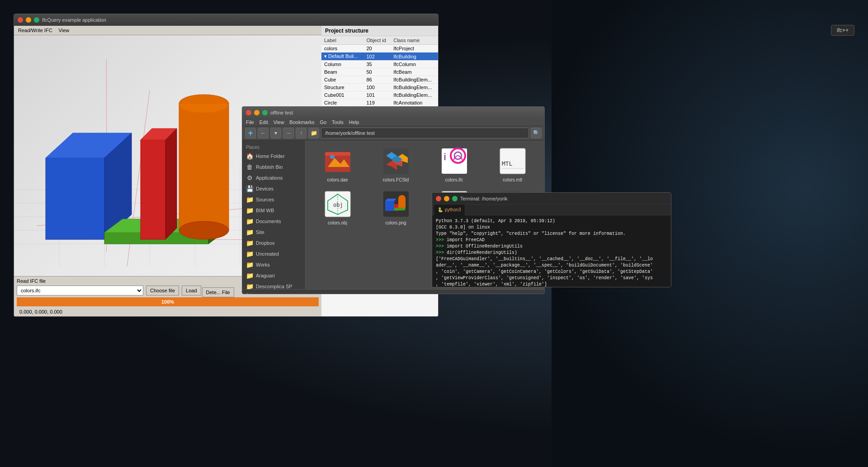 The height and width of the screenshot is (467, 868). What do you see at coordinates (257, 113) in the screenshot?
I see `min-btn-fm` at bounding box center [257, 113].